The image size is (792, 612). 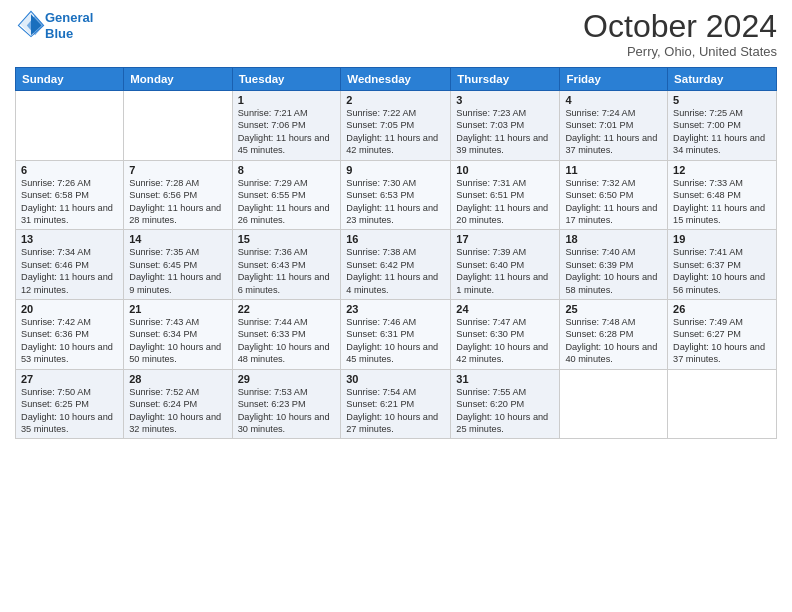 What do you see at coordinates (614, 100) in the screenshot?
I see `day-number: 4` at bounding box center [614, 100].